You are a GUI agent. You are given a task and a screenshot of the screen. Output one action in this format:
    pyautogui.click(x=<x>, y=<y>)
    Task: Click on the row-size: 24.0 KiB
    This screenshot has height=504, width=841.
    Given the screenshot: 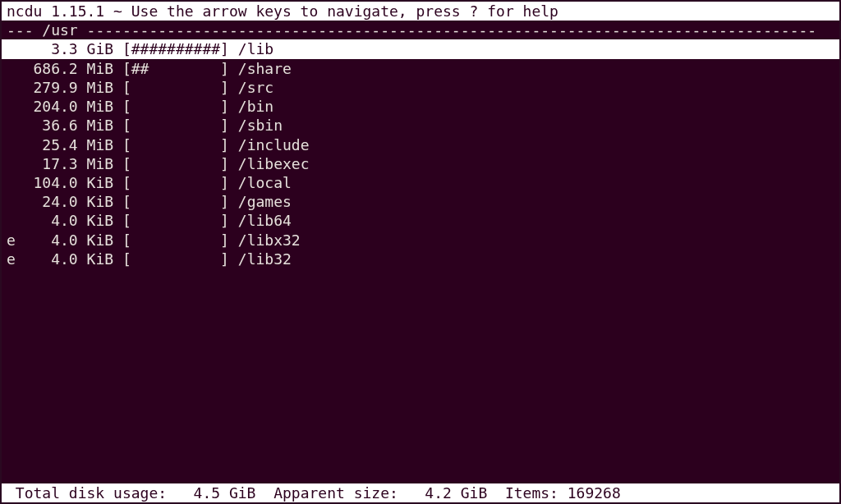 What is the action you would take?
    pyautogui.click(x=64, y=202)
    